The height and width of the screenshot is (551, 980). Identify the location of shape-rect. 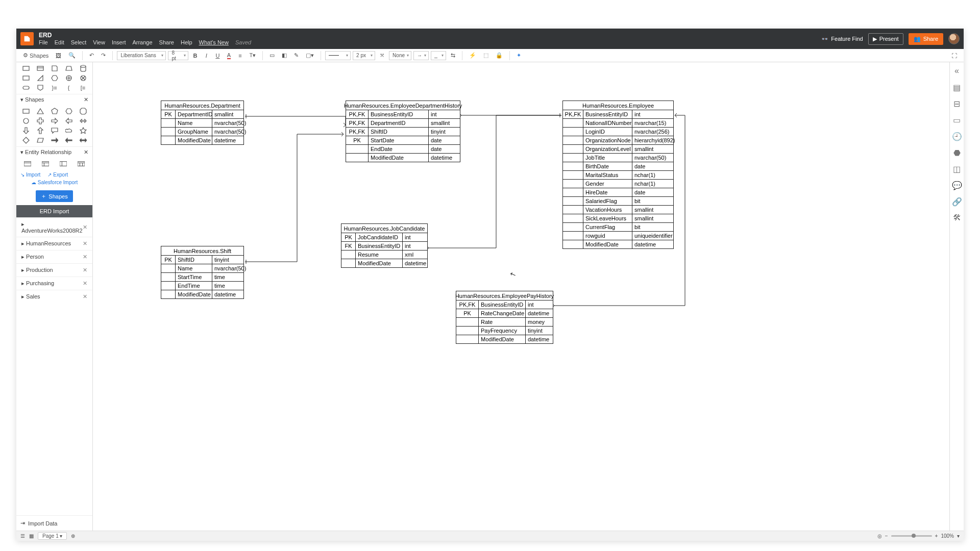
(26, 111).